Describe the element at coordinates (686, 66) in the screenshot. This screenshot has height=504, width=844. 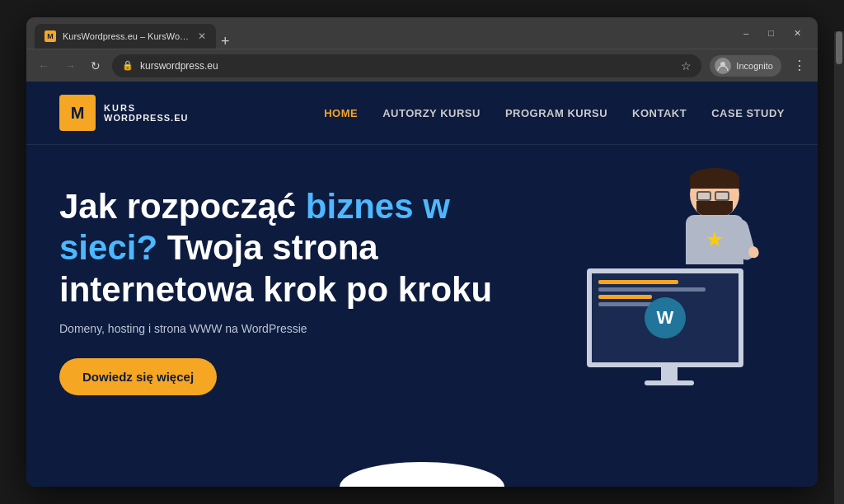
I see `bookmark-icon: ☆` at that location.